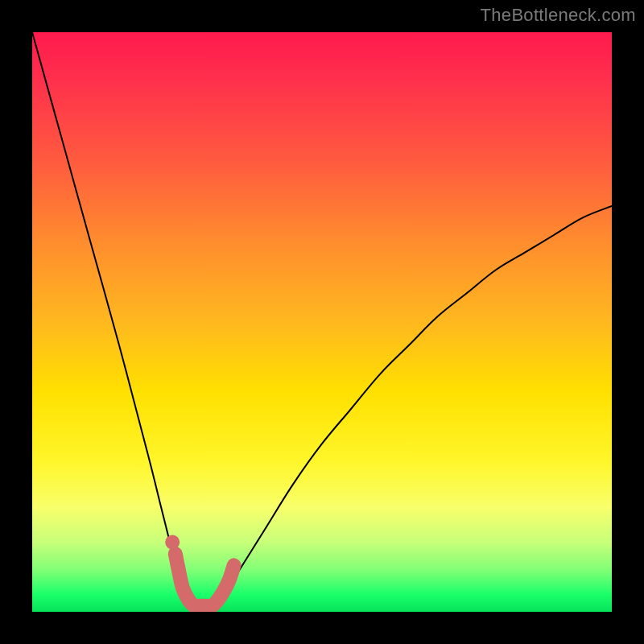  Describe the element at coordinates (559, 15) in the screenshot. I see `watermark-label: TheBottleneck.com` at that location.